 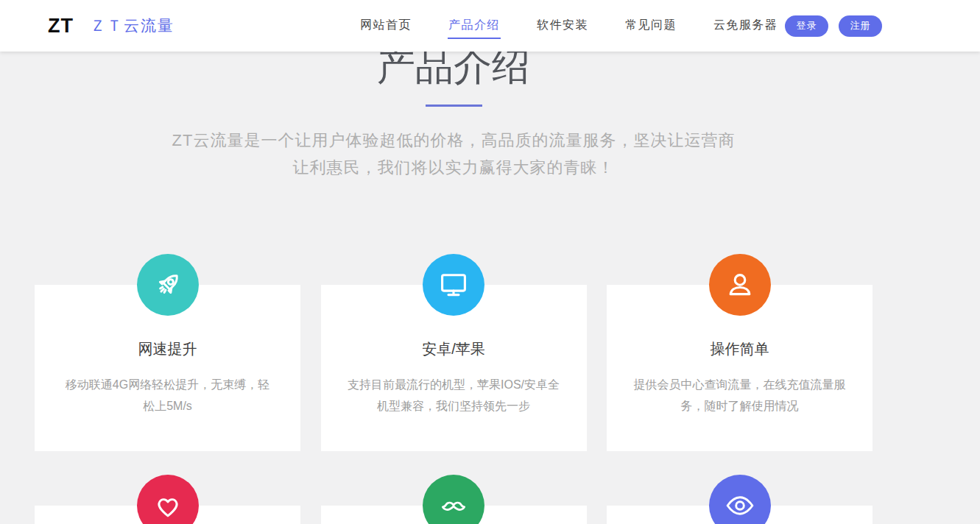 I want to click on mustache-icon, so click(x=454, y=506).